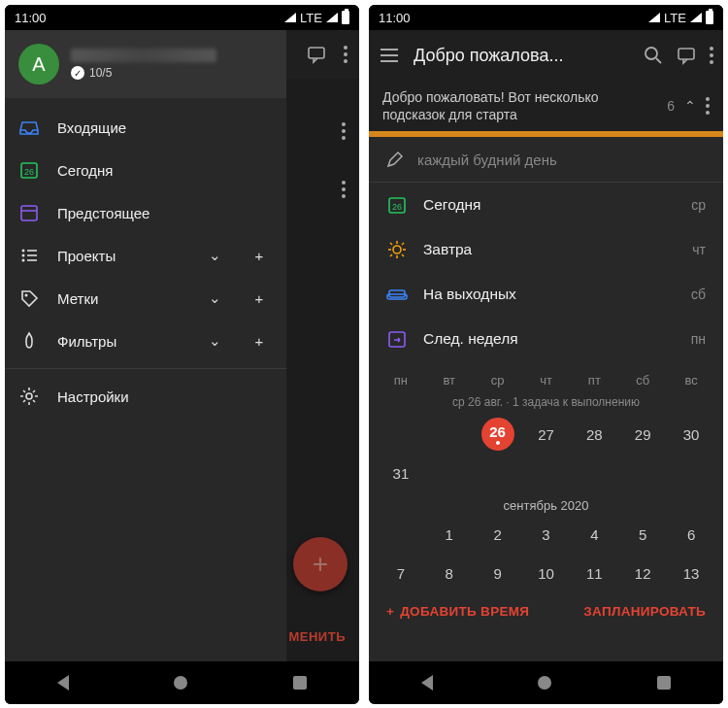  I want to click on fab-add: +, so click(320, 564).